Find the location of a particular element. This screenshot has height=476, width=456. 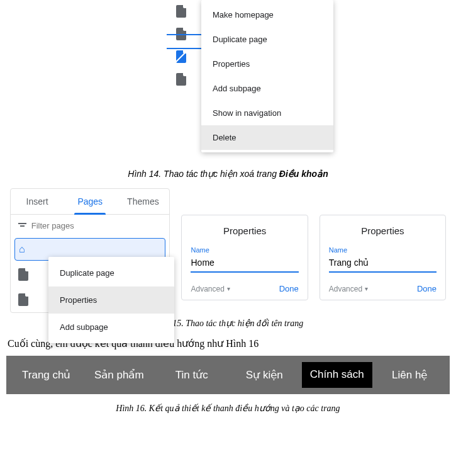

figure-14-caption: Hình 14. Thao tác thực hiện xoá trang Đi… is located at coordinates (228, 174).